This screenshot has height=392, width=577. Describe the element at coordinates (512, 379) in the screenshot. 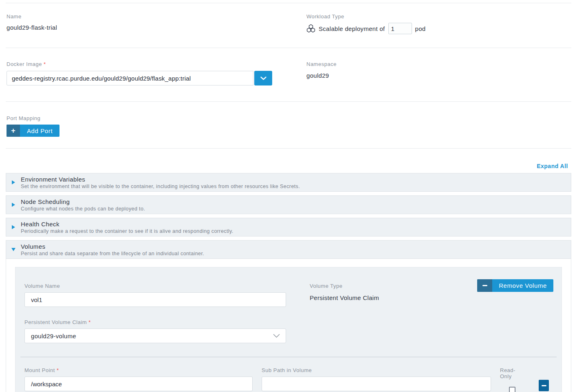

I see `read-only-group: Read-Only` at that location.